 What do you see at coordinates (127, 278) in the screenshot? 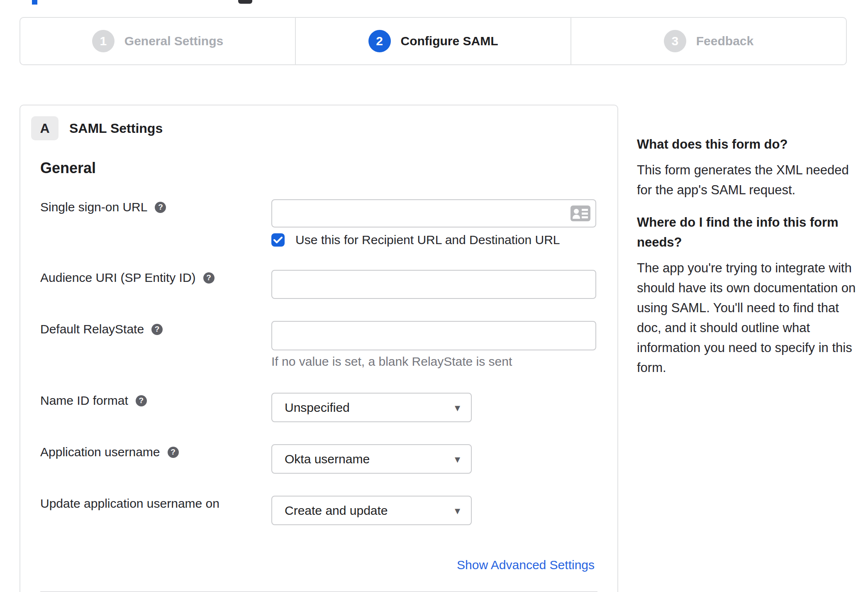
I see `audience-uri-label: Audience URI (SP Entity ID) ?` at bounding box center [127, 278].